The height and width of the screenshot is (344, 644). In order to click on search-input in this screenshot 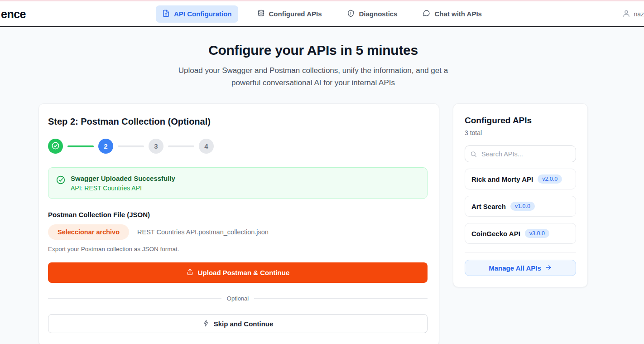, I will do `click(520, 154)`.